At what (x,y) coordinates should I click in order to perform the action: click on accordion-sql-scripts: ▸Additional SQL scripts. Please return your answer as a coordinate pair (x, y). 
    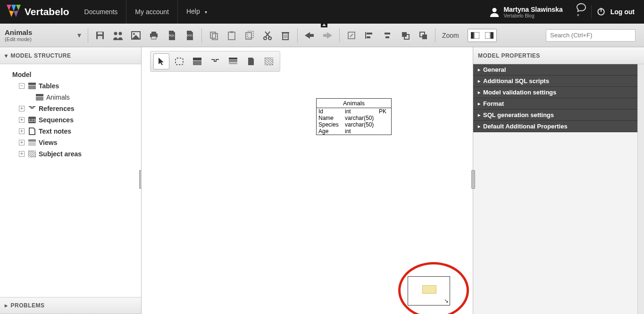
    Looking at the image, I should click on (559, 81).